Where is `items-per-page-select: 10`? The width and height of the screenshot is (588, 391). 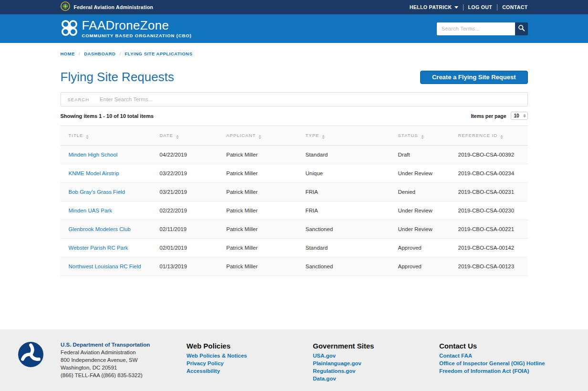 items-per-page-select: 10 is located at coordinates (519, 116).